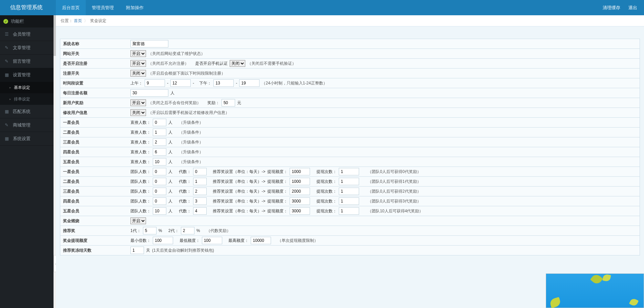 The width and height of the screenshot is (644, 308). I want to click on crumb-label: 位置：, so click(67, 21).